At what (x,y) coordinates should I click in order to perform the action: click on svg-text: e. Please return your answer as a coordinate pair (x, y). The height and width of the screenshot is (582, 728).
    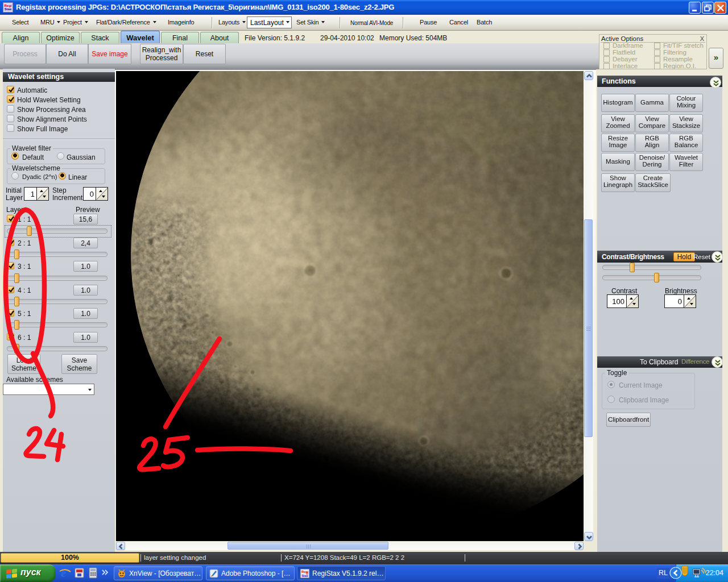
    Looking at the image, I should click on (64, 573).